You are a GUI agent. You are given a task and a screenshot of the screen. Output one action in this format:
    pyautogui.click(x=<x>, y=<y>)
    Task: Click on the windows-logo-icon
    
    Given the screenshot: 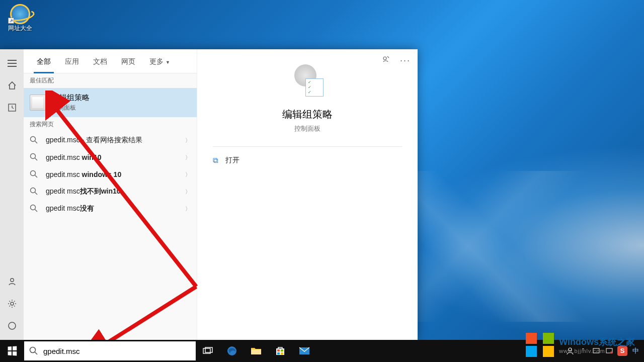 What is the action you would take?
    pyautogui.click(x=13, y=351)
    